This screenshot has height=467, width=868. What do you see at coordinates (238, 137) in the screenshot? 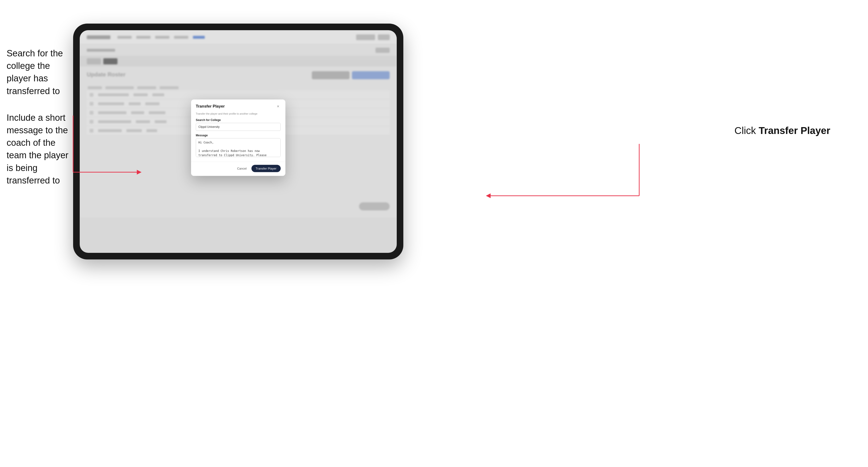
I see `transfer-player-modal: Transfer Player × Transfer the player an…` at bounding box center [238, 137].